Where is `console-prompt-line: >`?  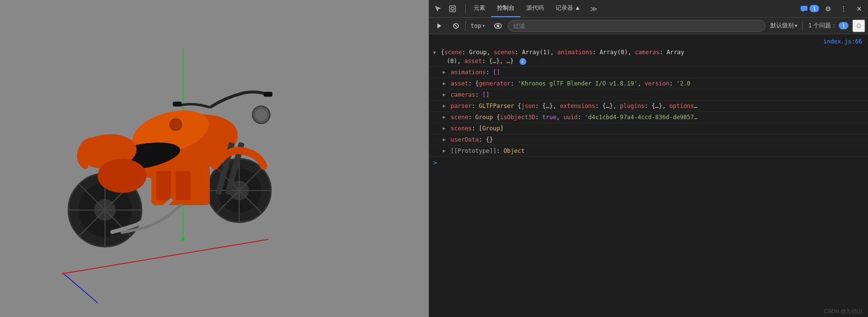
console-prompt-line: > is located at coordinates (648, 163).